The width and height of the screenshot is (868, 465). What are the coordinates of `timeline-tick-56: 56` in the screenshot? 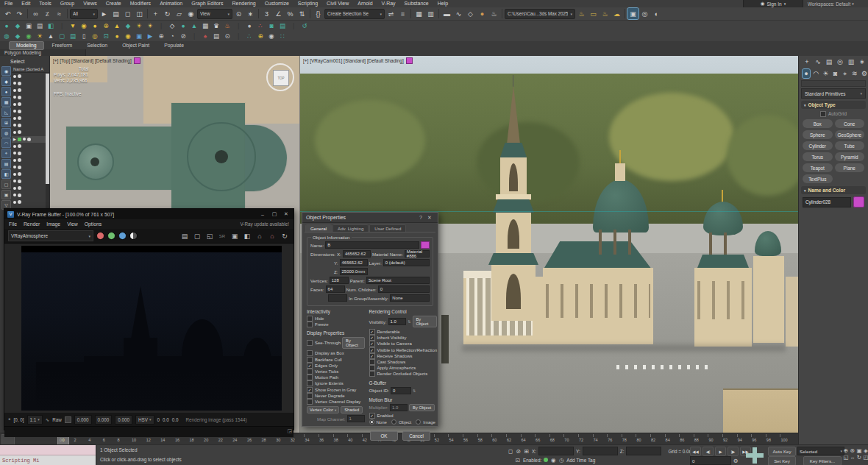 It's located at (470, 439).